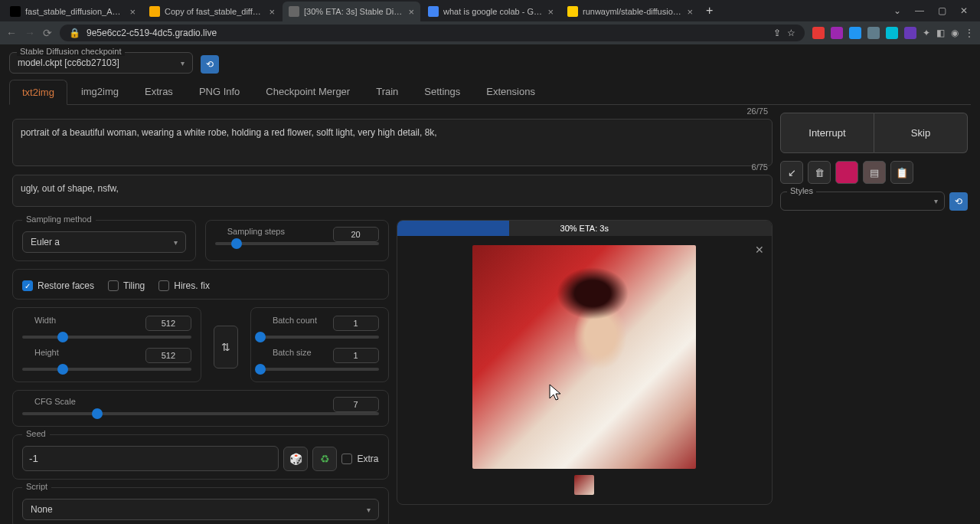 Image resolution: width=980 pixels, height=524 pixels. Describe the element at coordinates (491, 11) in the screenshot. I see `browser-tab: what is google colab - Google×` at that location.